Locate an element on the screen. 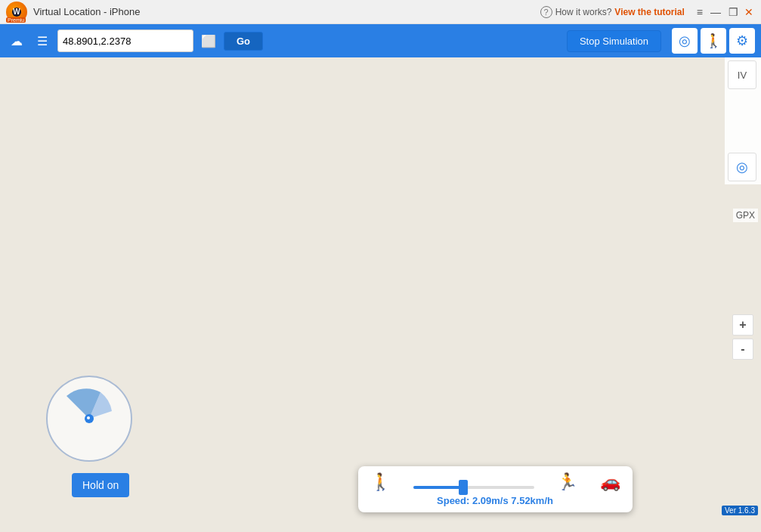 Image resolution: width=761 pixels, height=532 pixels. cloud-button: ☁ is located at coordinates (17, 41).